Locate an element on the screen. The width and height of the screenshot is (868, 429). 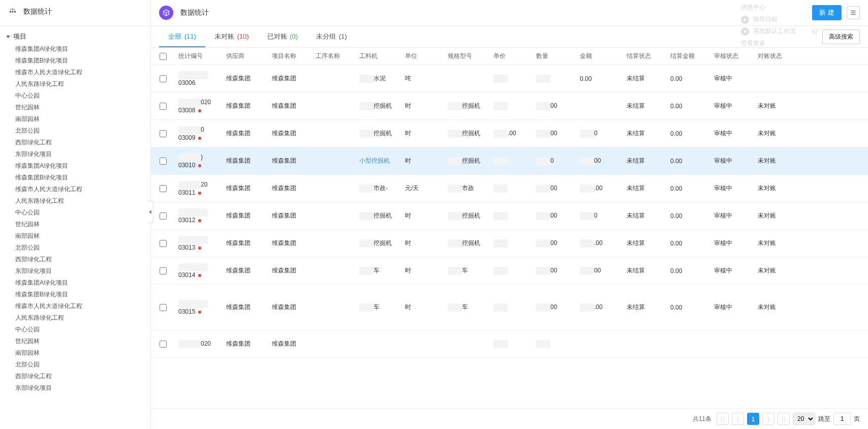
col-header: 供应商 is located at coordinates (246, 56).